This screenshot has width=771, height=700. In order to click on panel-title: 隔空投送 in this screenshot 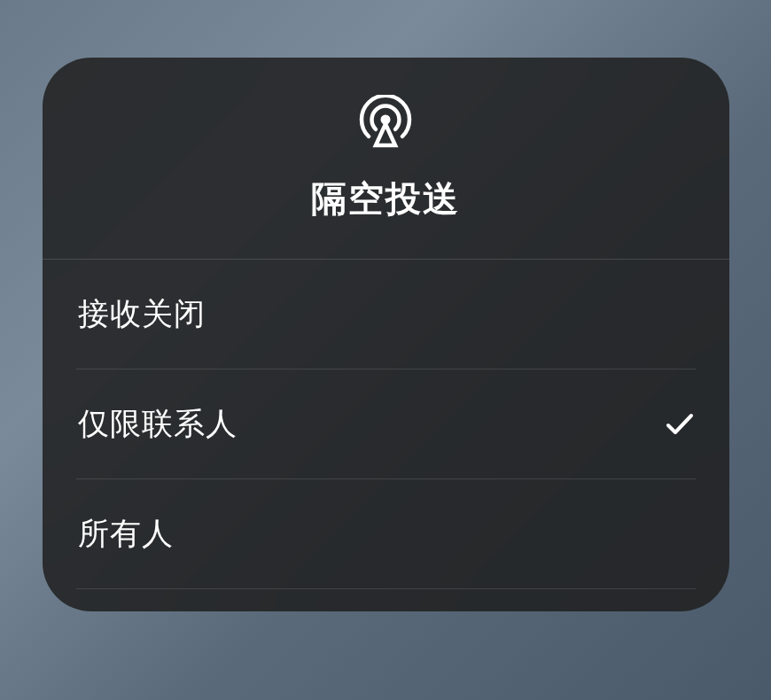, I will do `click(386, 198)`.